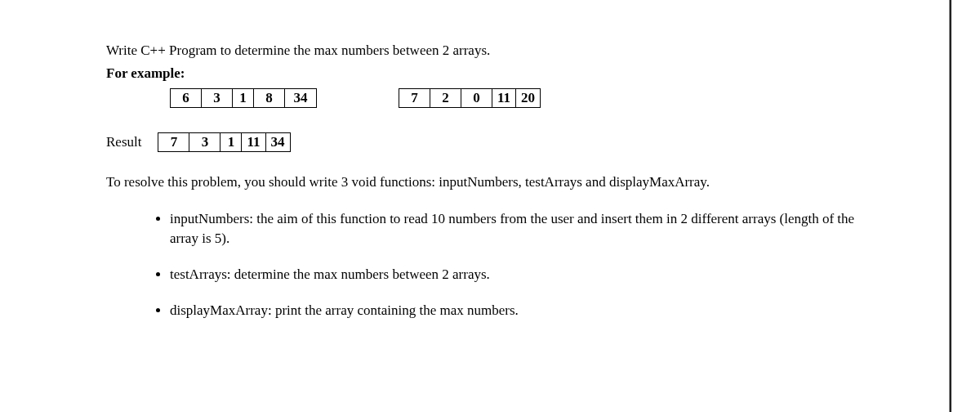 The width and height of the screenshot is (980, 412). Describe the element at coordinates (490, 74) in the screenshot. I see `for-example-label: For example:` at that location.